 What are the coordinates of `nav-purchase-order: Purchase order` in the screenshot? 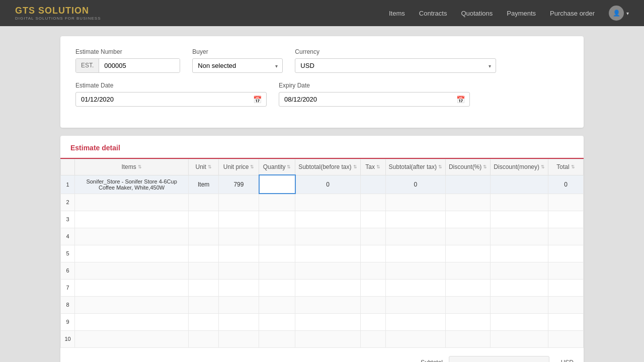 It's located at (573, 13).